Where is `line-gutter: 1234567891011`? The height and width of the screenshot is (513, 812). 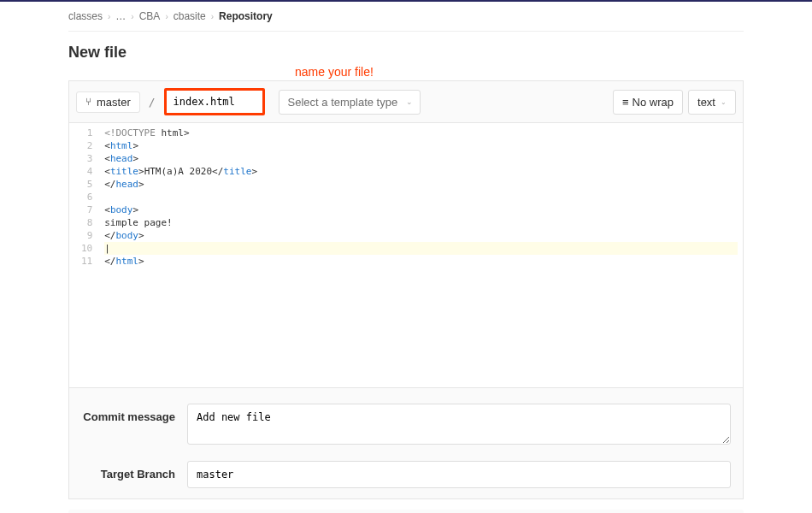 line-gutter: 1234567891011 is located at coordinates (84, 255).